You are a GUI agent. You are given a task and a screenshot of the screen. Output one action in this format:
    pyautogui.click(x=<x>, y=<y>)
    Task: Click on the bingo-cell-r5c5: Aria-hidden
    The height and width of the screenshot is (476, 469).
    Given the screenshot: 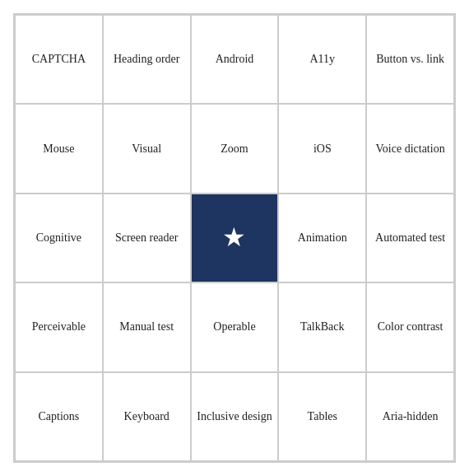 What is the action you would take?
    pyautogui.click(x=410, y=417)
    